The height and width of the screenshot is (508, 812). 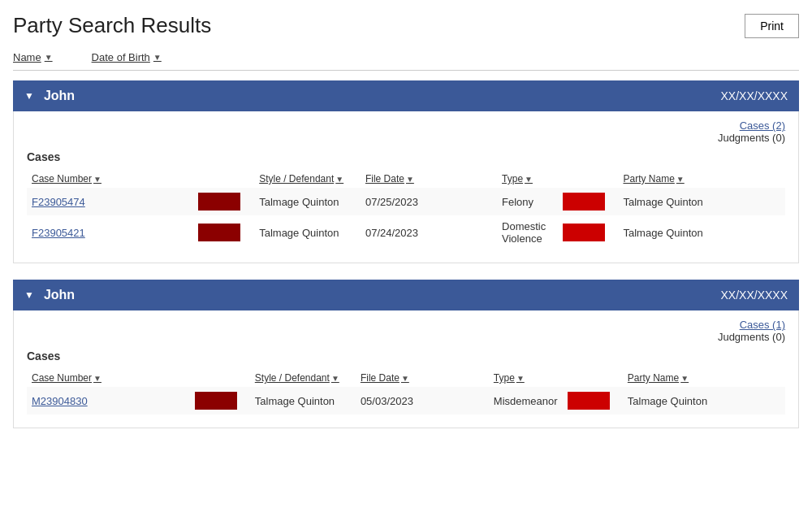 I want to click on page-header: Party Search Results Print, so click(x=406, y=26).